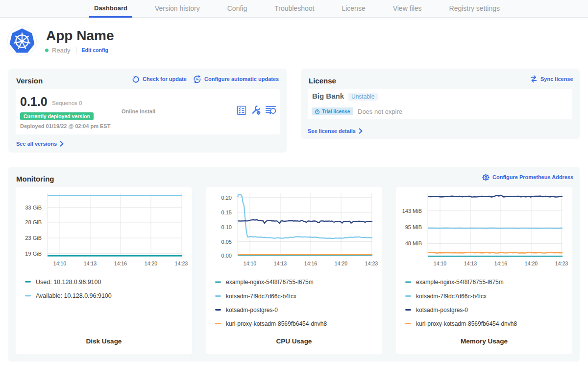 This screenshot has width=588, height=366. I want to click on svg-text: Available: 10.128.0.96:9100, so click(74, 296).